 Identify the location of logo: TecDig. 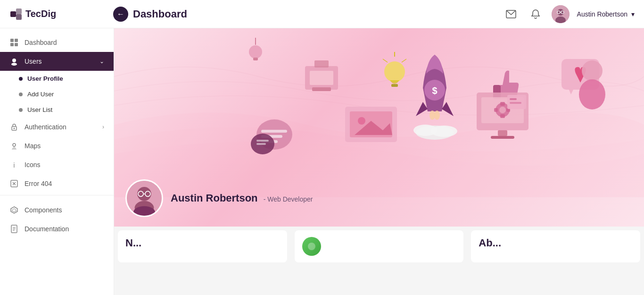
(61, 14).